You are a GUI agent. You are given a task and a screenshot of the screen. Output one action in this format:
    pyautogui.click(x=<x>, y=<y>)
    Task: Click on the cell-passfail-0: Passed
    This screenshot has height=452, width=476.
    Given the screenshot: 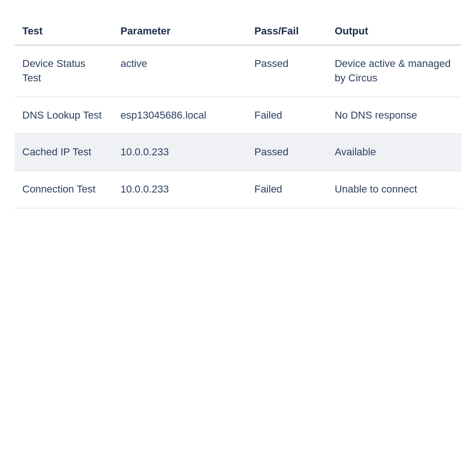 What is the action you would take?
    pyautogui.click(x=287, y=71)
    